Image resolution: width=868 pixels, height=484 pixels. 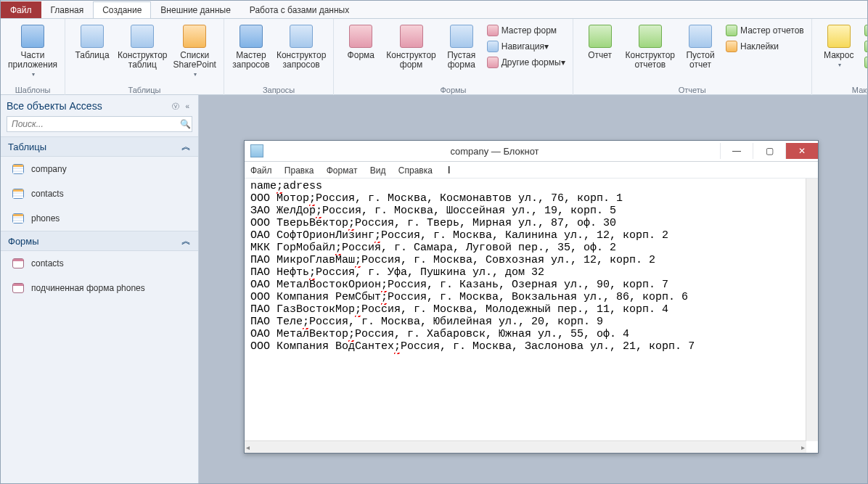 I want to click on labels-icon, so click(x=732, y=46).